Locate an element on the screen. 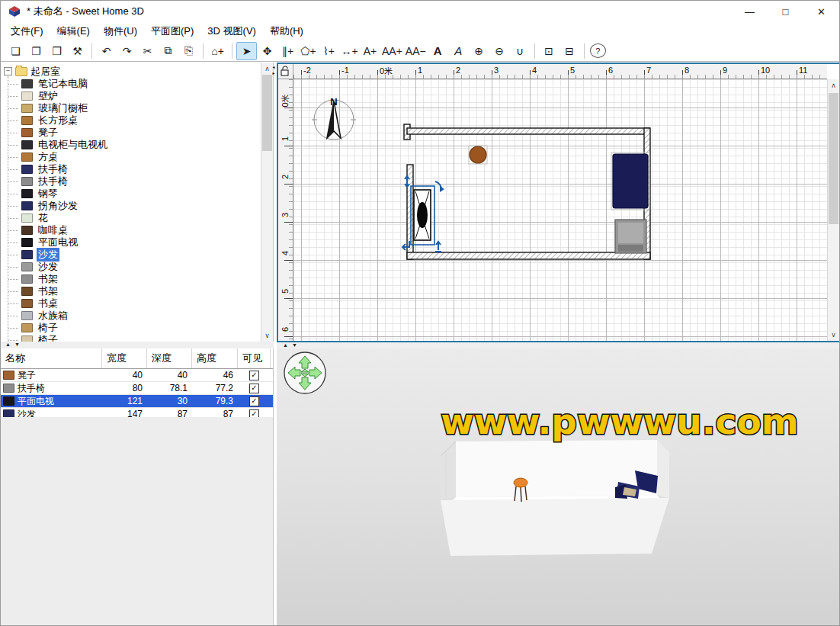 Image resolution: width=840 pixels, height=626 pixels. tree-collapse-icon: − is located at coordinates (8, 72).